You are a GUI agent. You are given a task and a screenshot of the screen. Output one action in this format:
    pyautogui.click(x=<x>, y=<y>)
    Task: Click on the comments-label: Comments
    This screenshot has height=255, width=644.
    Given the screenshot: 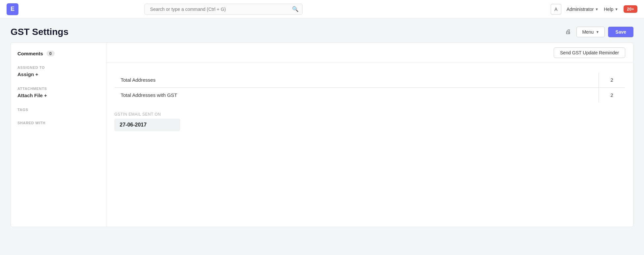 What is the action you would take?
    pyautogui.click(x=30, y=53)
    